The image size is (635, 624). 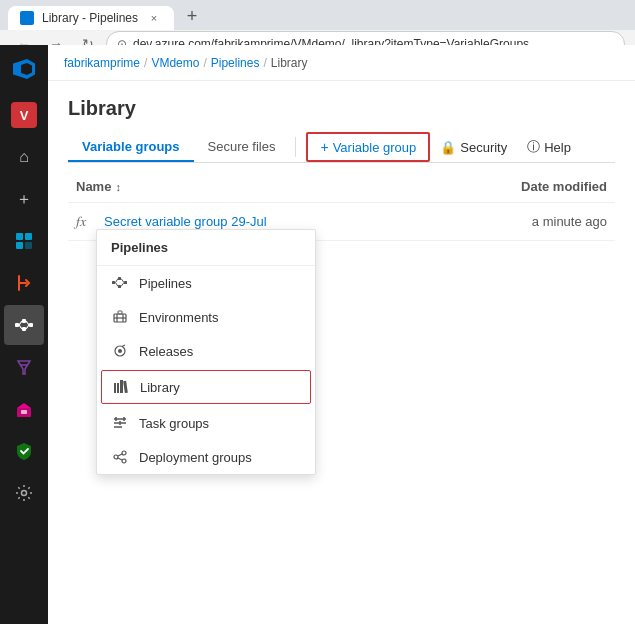 What do you see at coordinates (266, 222) in the screenshot?
I see `variable-group-name: Secret variable group 29-Jul` at bounding box center [266, 222].